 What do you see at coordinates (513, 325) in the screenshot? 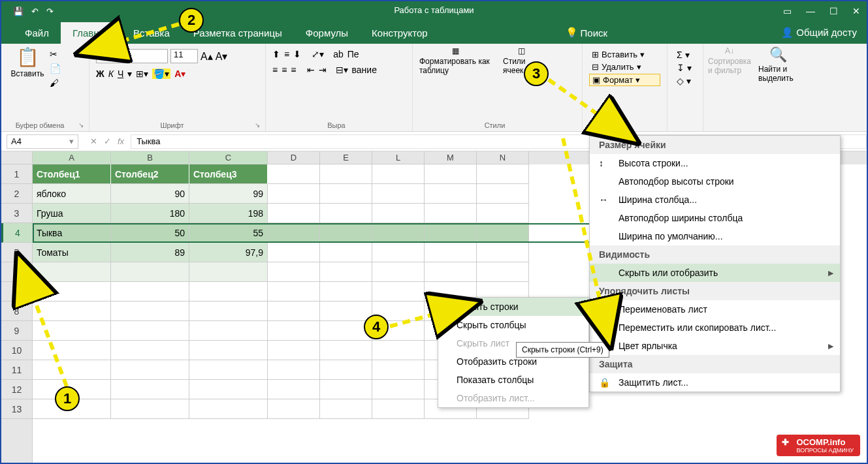
I see `menu-hide-cols: Скрыть столбцы` at bounding box center [513, 325].